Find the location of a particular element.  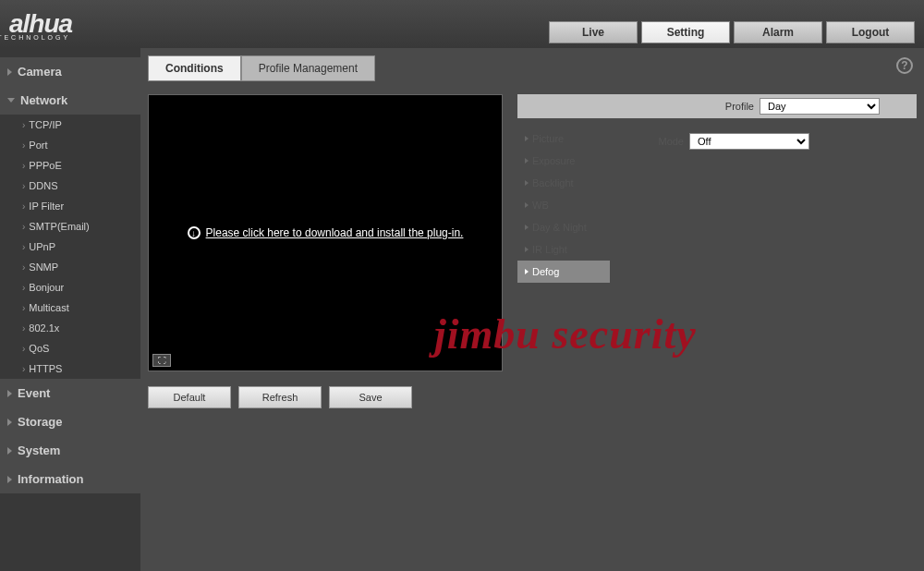

refresh-button: Refresh is located at coordinates (280, 397).